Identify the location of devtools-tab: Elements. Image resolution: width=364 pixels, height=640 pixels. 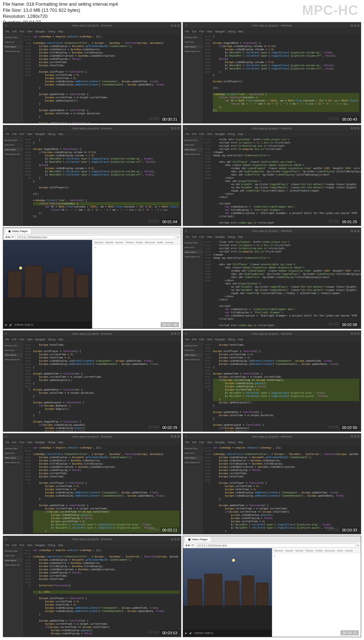
(279, 551).